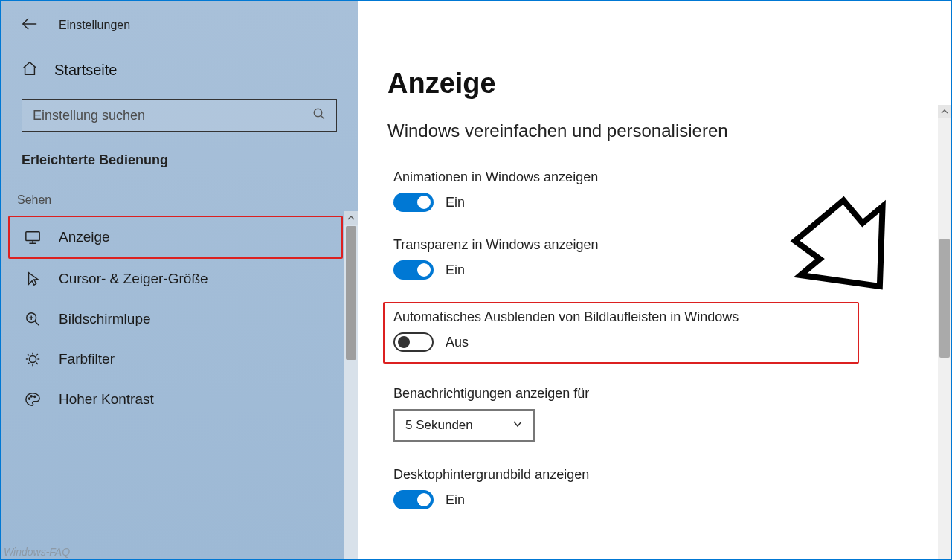  What do you see at coordinates (94, 25) in the screenshot?
I see `app-title: Einstellungen` at bounding box center [94, 25].